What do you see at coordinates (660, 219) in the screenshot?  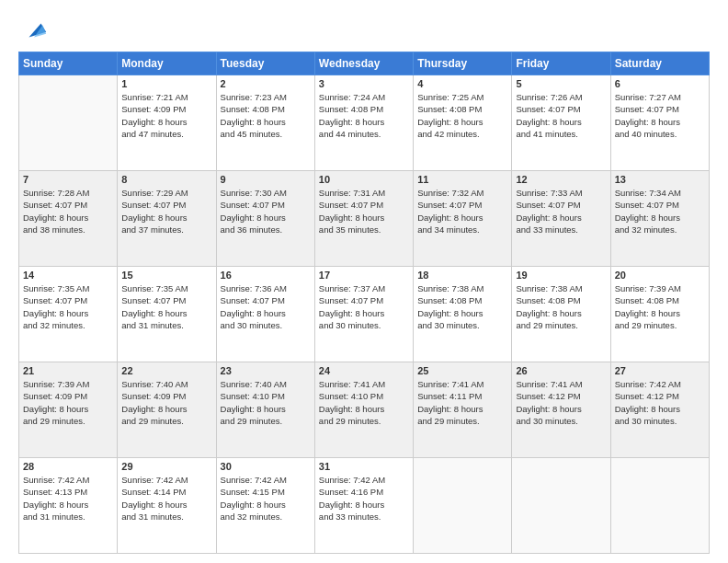 I see `calendar-cell: 13Sunrise: 7:34 AM Sunset: 4:07 PM Dayli…` at bounding box center [660, 219].